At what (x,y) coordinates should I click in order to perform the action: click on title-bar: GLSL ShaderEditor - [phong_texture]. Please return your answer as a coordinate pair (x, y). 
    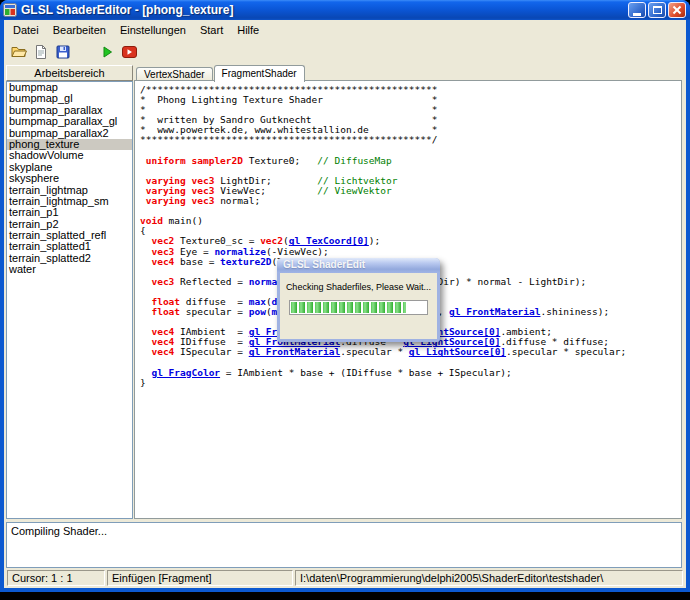
    Looking at the image, I should click on (345, 10).